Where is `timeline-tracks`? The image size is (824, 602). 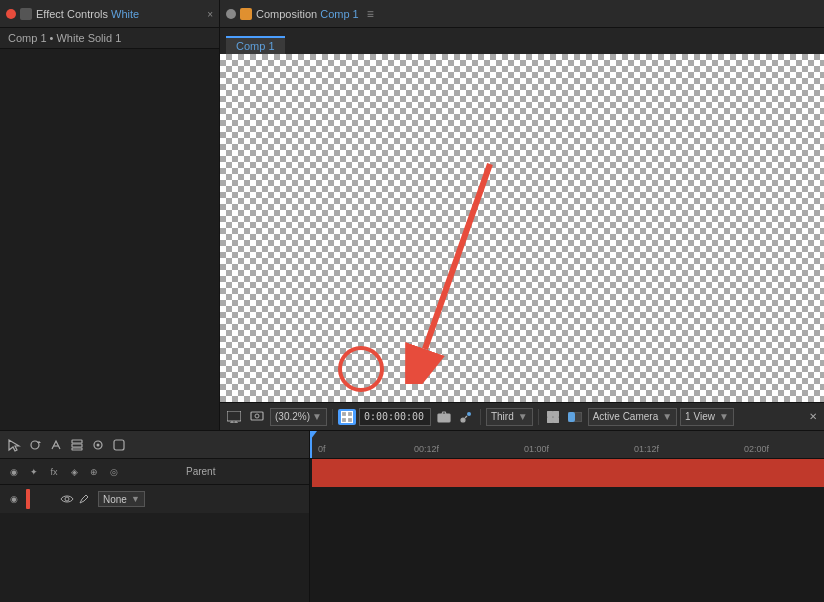 timeline-tracks is located at coordinates (567, 530).